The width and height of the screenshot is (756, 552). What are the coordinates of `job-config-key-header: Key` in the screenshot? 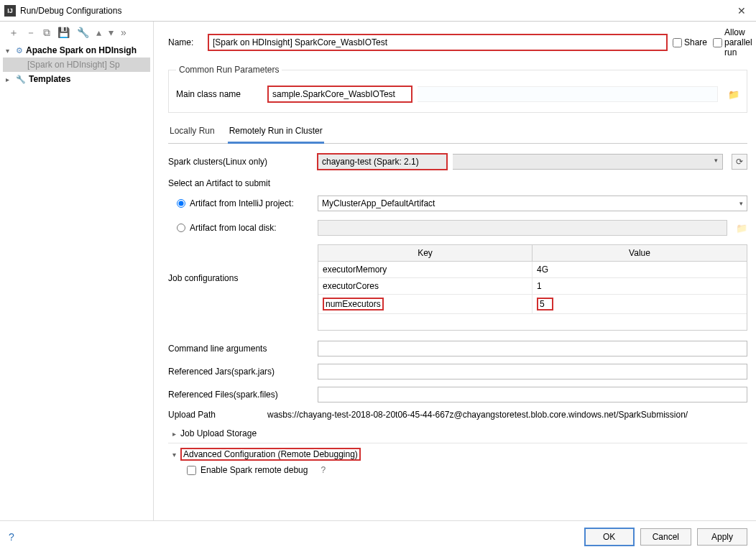 It's located at (425, 253).